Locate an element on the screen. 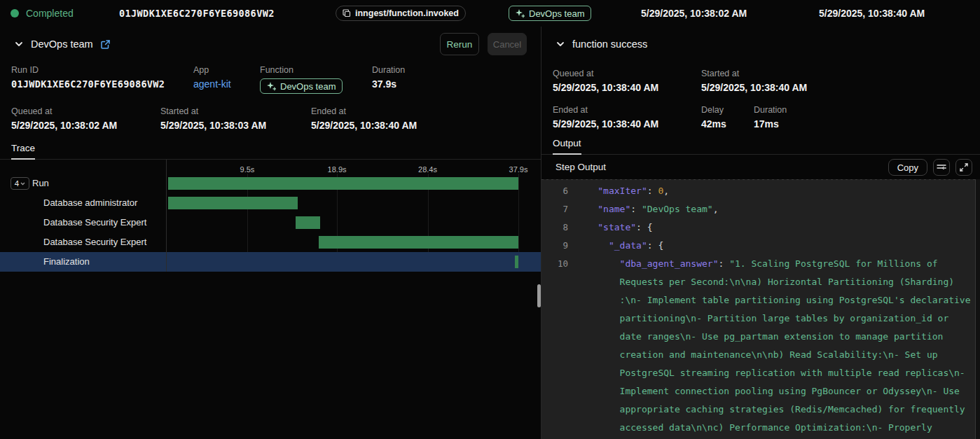  code-text: Requests per Second:\n\na) Horizontal Pa… is located at coordinates (765, 282).